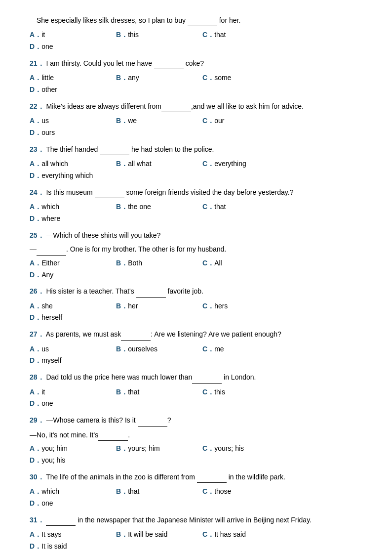  What do you see at coordinates (196, 249) in the screenshot?
I see `q25-subtext: — . One is for my brother. The other is …` at bounding box center [196, 249].